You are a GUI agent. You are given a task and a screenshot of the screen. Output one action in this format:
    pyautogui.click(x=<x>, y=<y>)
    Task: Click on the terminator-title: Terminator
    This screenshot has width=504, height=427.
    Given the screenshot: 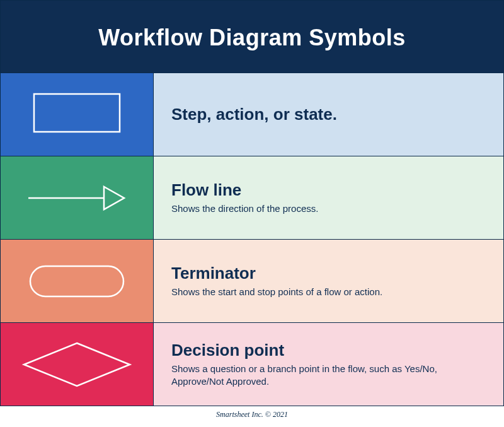 What is the action you would take?
    pyautogui.click(x=329, y=274)
    